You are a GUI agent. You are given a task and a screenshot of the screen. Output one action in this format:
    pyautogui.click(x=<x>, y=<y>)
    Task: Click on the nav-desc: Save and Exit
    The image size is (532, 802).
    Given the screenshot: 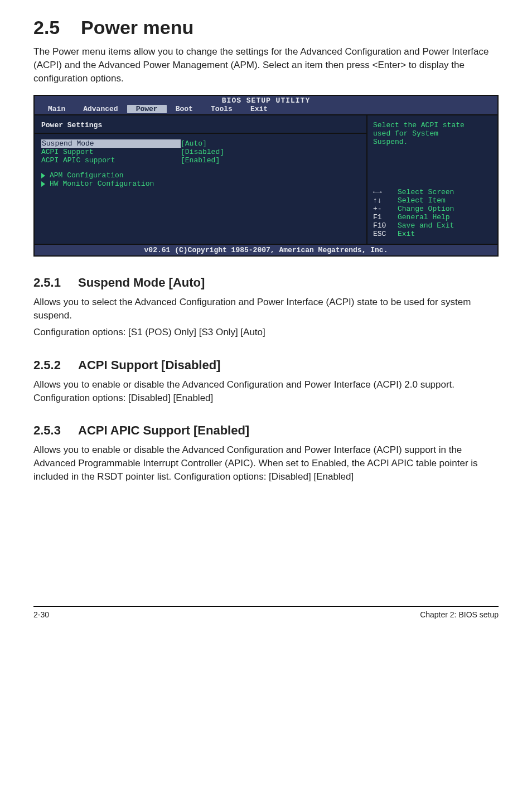 What is the action you would take?
    pyautogui.click(x=426, y=225)
    